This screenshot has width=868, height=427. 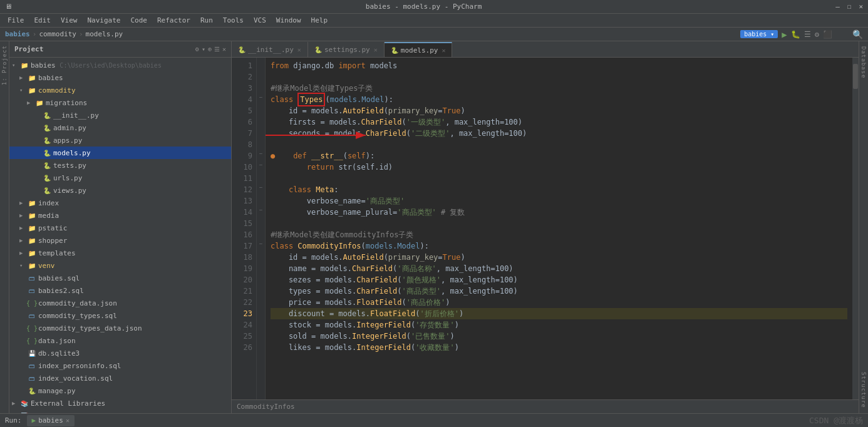 What do you see at coordinates (858, 34) in the screenshot?
I see `search-icon: 🔍` at bounding box center [858, 34].